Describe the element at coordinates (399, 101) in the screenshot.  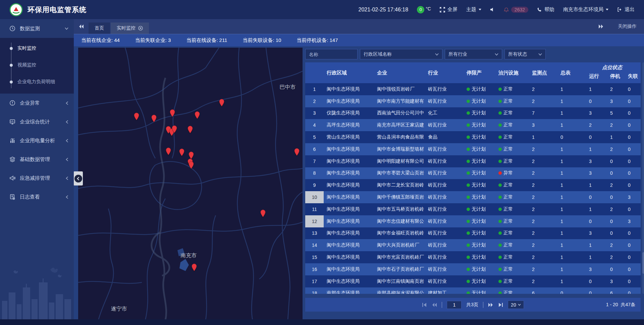
I see `cell-company: 阆中市南方节能建材有` at that location.